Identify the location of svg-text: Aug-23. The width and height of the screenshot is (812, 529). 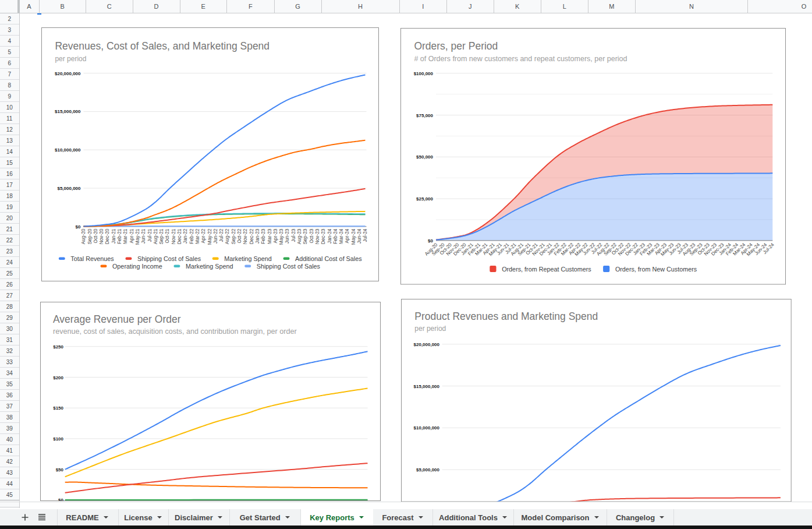
(299, 237).